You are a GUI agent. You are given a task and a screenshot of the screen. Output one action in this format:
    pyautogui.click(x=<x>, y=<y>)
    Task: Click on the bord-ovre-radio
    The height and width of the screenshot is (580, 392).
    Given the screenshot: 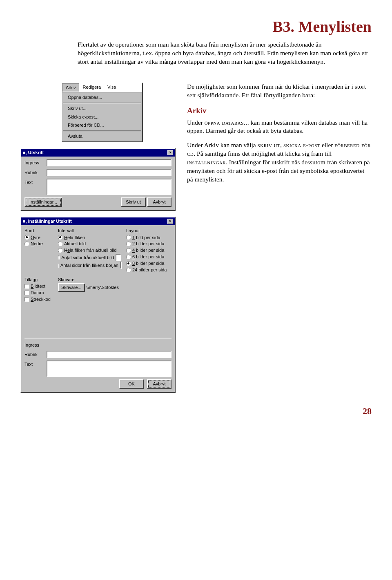 What is the action you would take?
    pyautogui.click(x=27, y=237)
    